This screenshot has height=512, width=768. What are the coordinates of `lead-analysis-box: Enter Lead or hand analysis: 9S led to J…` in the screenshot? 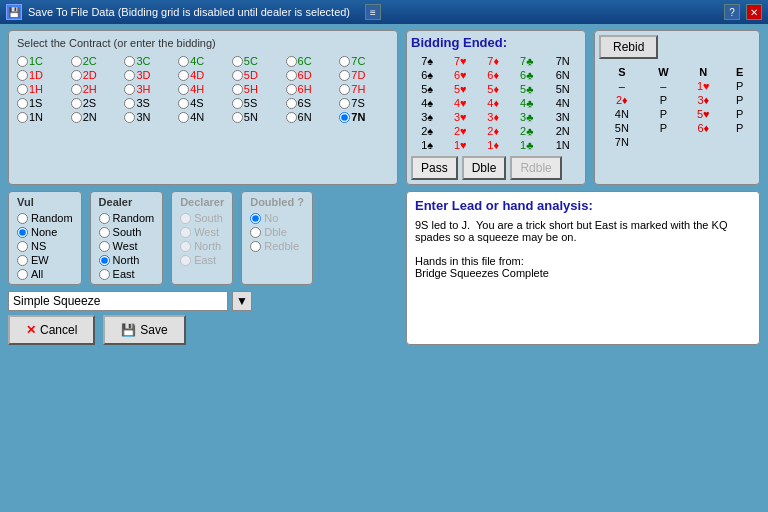 It's located at (583, 268).